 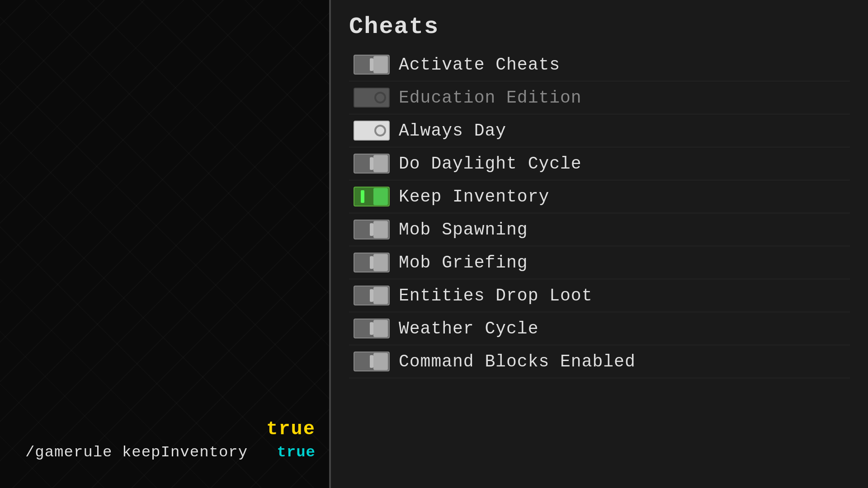 What do you see at coordinates (372, 361) in the screenshot?
I see `toggle-command-blocks-enabled` at bounding box center [372, 361].